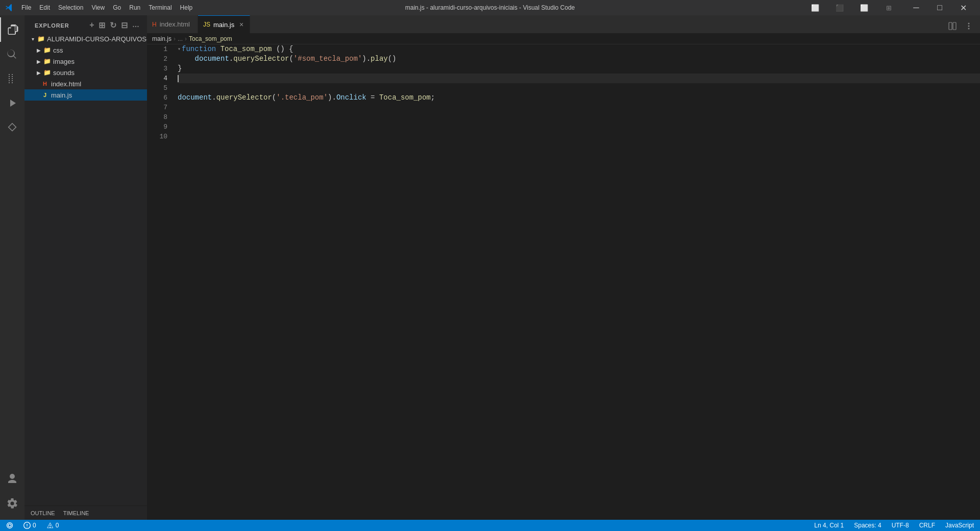  I want to click on line-num-3: 3, so click(157, 68).